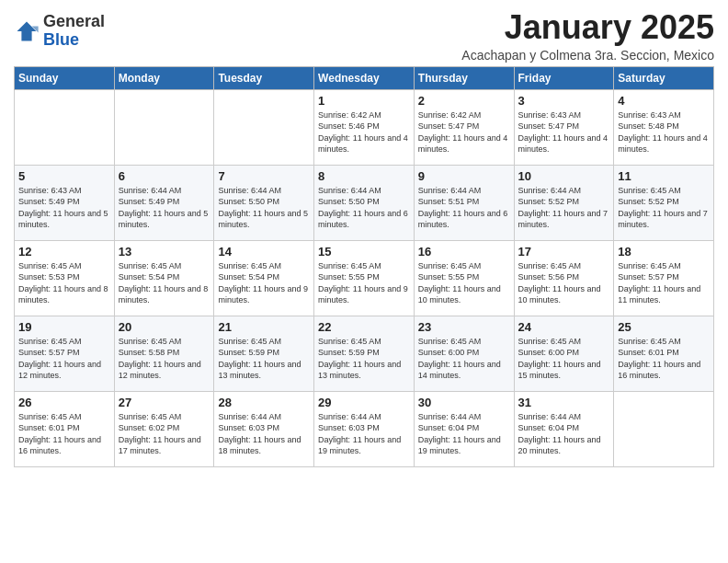  I want to click on day-cell: 28Sunrise: 6:44 AMSunset: 6:03 PMDayligh…, so click(265, 429).